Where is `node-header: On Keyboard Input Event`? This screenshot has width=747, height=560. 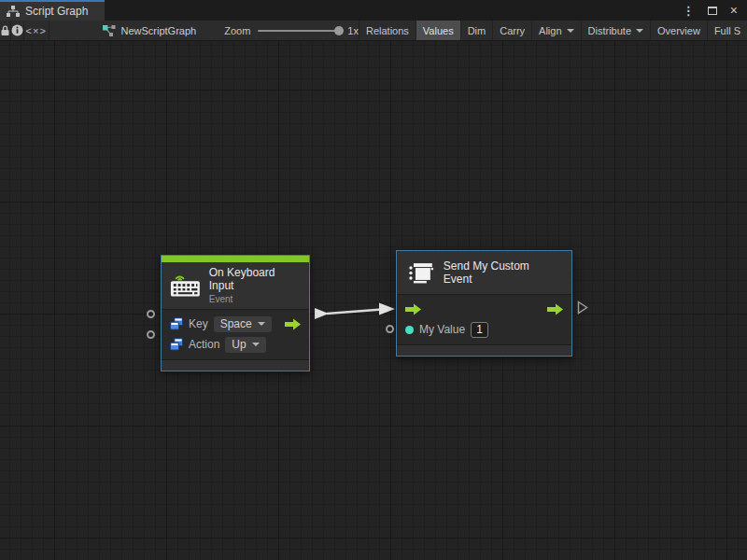 node-header: On Keyboard Input Event is located at coordinates (235, 286).